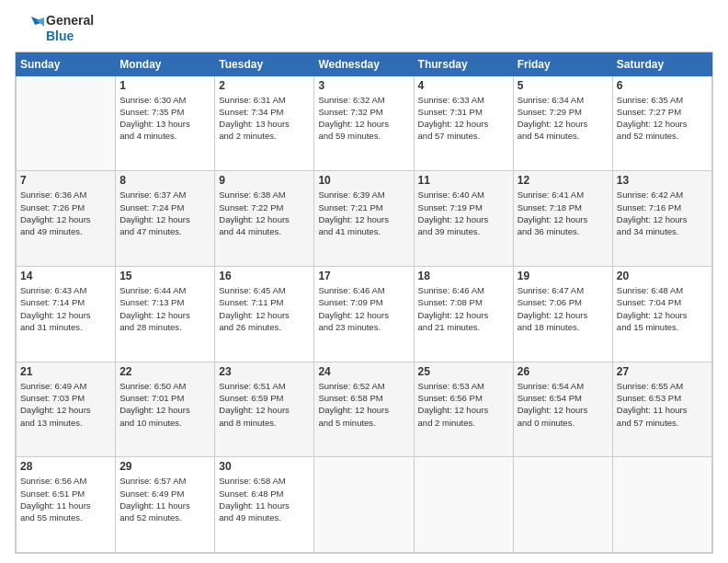 This screenshot has width=728, height=563. What do you see at coordinates (364, 29) in the screenshot?
I see `header: GeneralBlue` at bounding box center [364, 29].